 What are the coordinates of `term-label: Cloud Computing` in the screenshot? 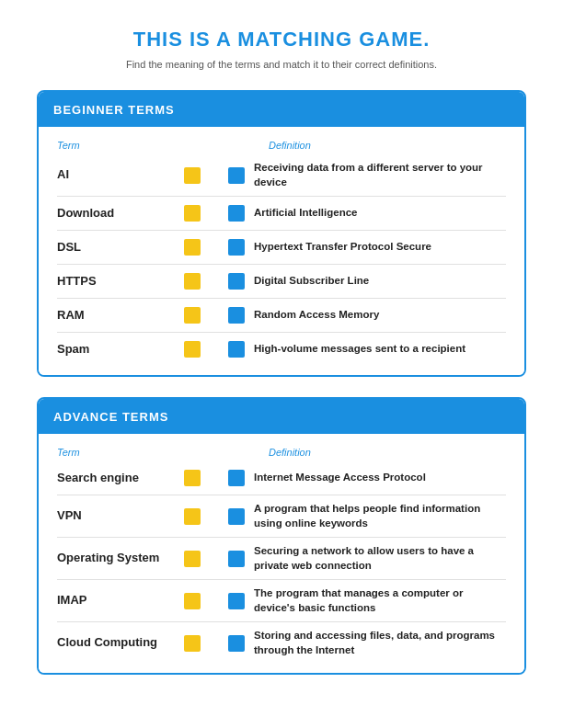 It's located at (117, 643).